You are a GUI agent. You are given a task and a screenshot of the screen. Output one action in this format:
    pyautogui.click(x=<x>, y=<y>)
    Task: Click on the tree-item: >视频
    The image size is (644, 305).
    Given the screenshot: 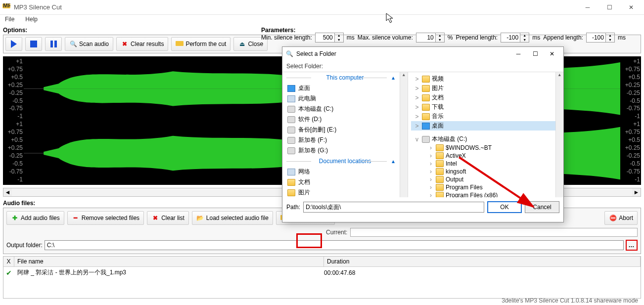 What is the action you would take?
    pyautogui.click(x=486, y=79)
    